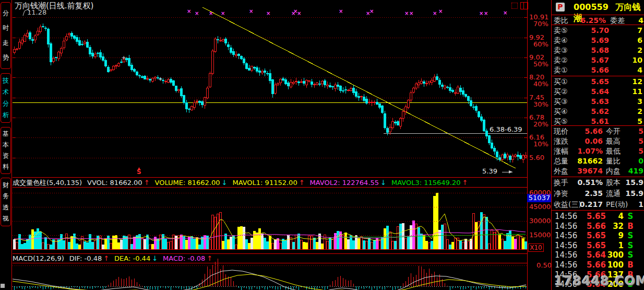 Image resolution: width=644 pixels, height=290 pixels. What do you see at coordinates (383, 183) in the screenshot?
I see `down-arrow-icon: ↓` at bounding box center [383, 183].